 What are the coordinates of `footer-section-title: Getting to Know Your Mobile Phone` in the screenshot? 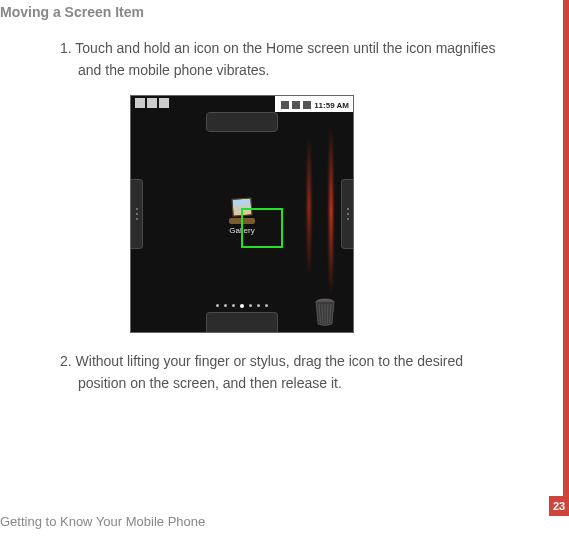 It's located at (102, 522).